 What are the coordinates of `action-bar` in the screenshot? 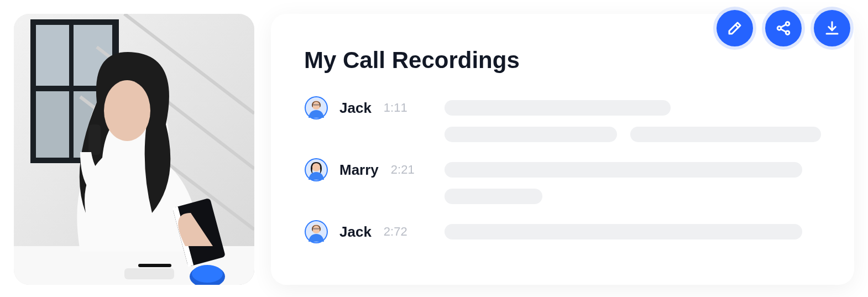 It's located at (783, 28).